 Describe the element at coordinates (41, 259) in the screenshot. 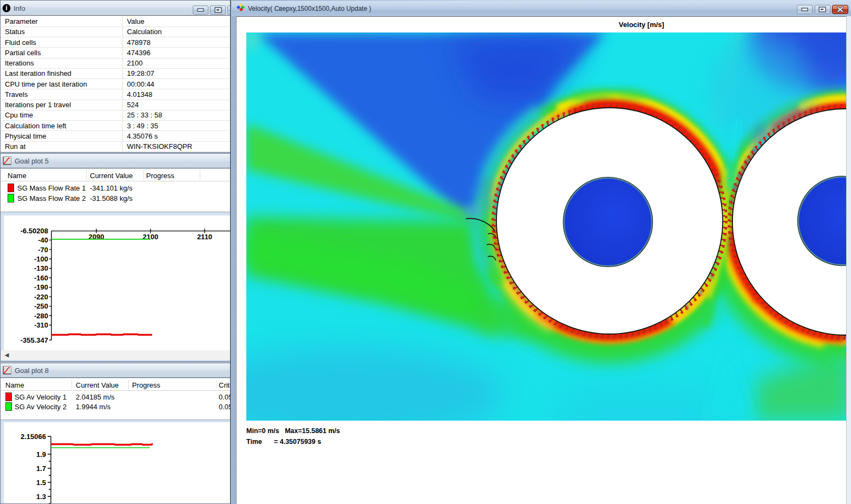

I see `svg-text: -100` at that location.